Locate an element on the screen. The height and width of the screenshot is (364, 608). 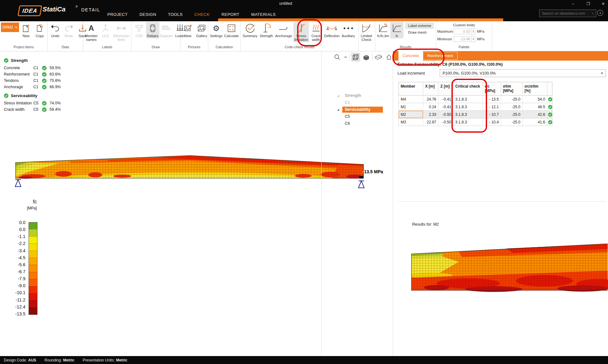
table-row: M4 24.76 -0.41 3.1.8.3 - 13.5 -25.0 54.0 is located at coordinates (476, 99).